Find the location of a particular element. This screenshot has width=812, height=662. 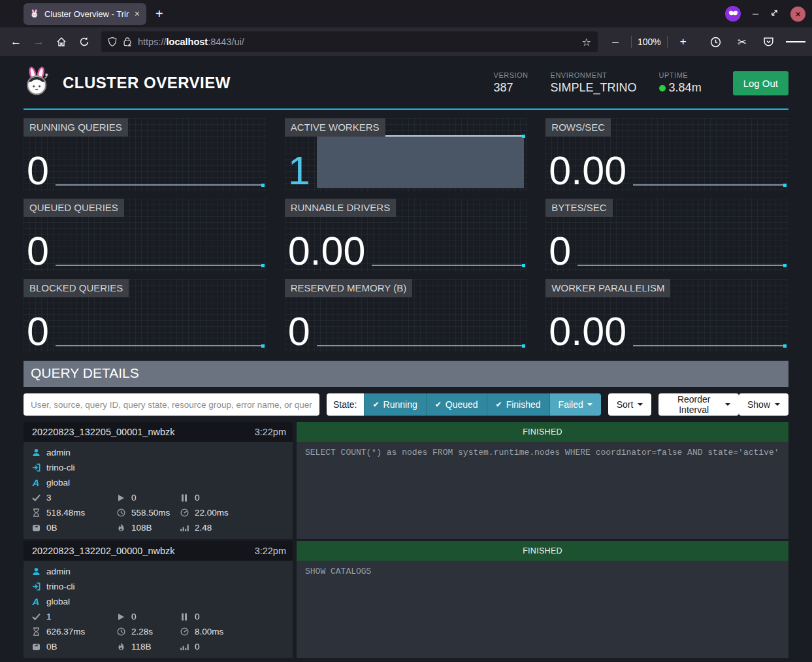

metric-bytes-sec: 0 BYTES/SEC is located at coordinates (667, 235).